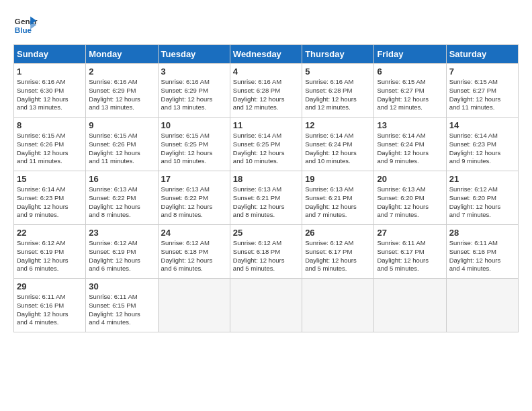 This screenshot has width=532, height=411. Describe the element at coordinates (24, 30) in the screenshot. I see `svg-text: Blue` at that location.